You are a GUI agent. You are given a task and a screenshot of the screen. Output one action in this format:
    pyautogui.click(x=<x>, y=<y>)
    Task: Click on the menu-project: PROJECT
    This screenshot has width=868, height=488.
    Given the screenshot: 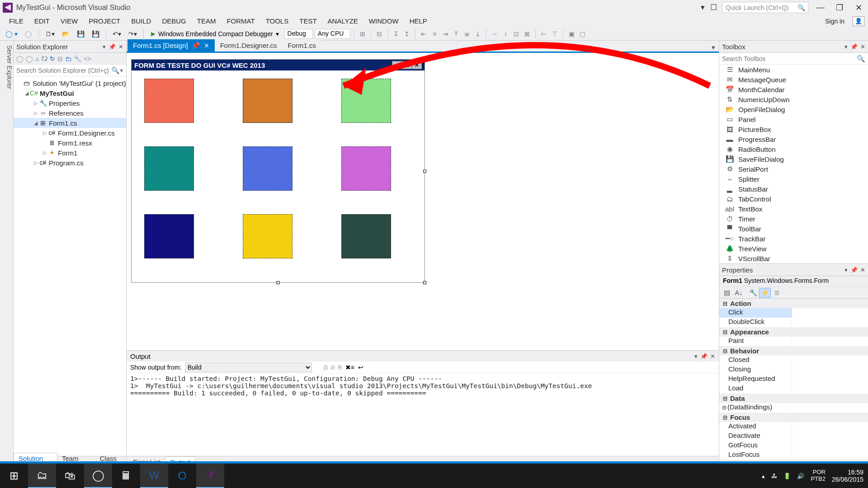 What is the action you would take?
    pyautogui.click(x=104, y=21)
    